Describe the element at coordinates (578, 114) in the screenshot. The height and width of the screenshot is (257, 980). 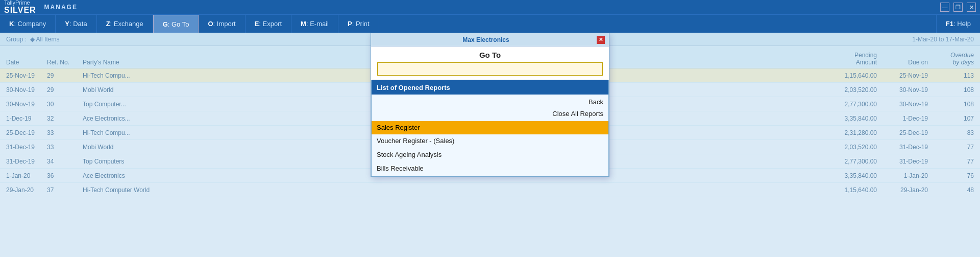
I see `action-close-all: Close All Reports` at that location.